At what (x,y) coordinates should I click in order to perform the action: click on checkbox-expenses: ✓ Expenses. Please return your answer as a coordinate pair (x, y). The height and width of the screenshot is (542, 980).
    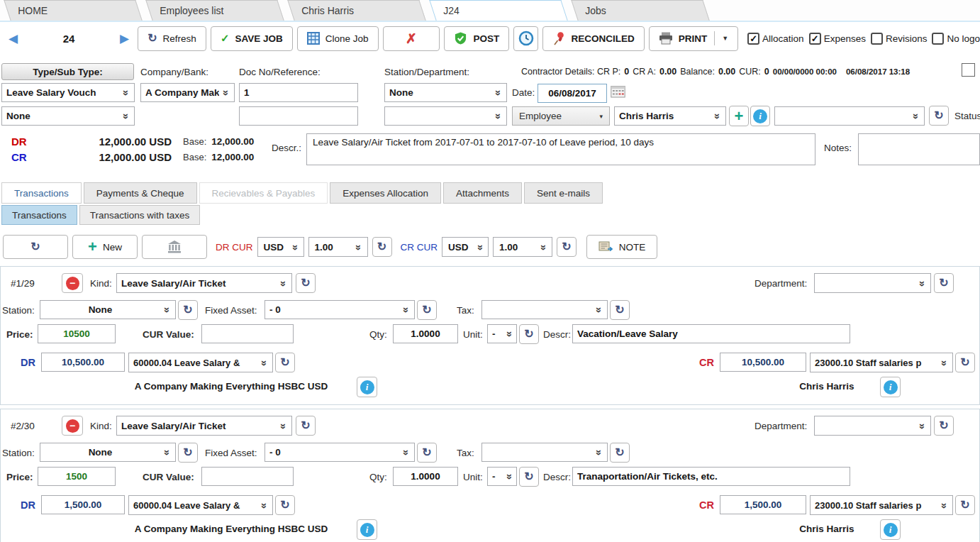
    Looking at the image, I should click on (837, 38).